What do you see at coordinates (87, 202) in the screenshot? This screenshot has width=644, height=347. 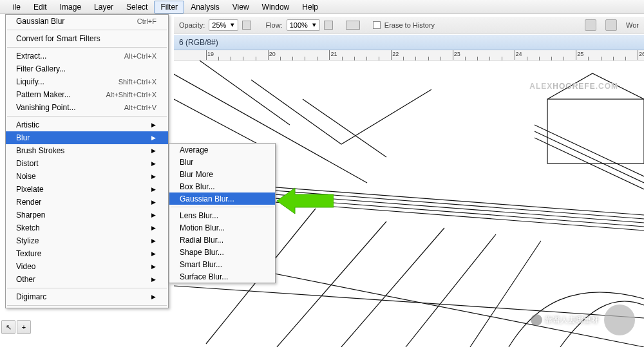 I see `filter-render: Render▶` at bounding box center [87, 202].